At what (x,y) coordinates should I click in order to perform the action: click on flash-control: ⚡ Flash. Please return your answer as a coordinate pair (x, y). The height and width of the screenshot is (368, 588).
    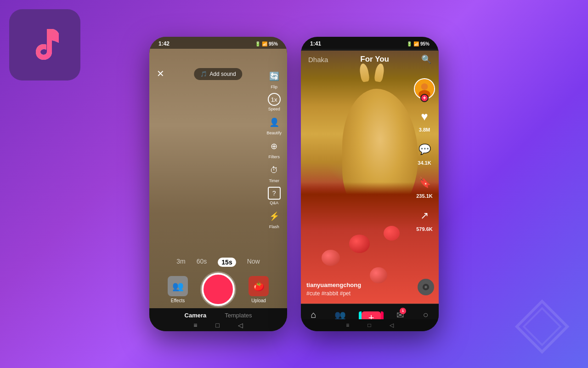
    Looking at the image, I should click on (274, 219).